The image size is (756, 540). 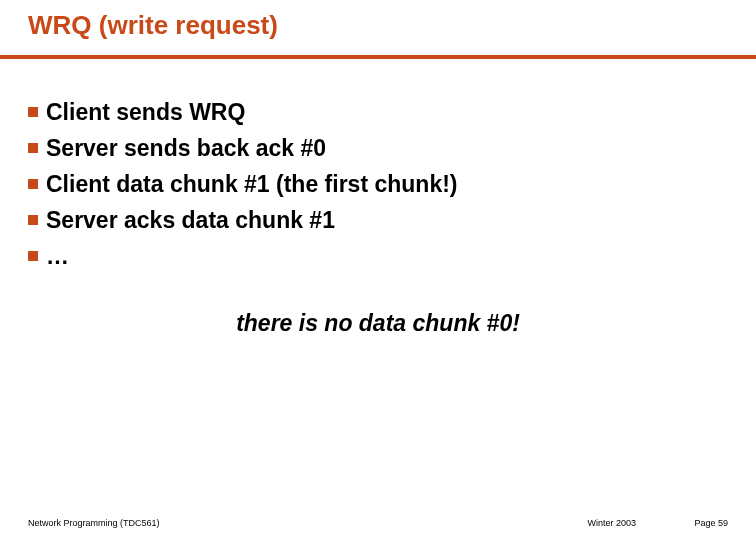 I want to click on bullet-text: Server sends back ack #0, so click(x=186, y=149).